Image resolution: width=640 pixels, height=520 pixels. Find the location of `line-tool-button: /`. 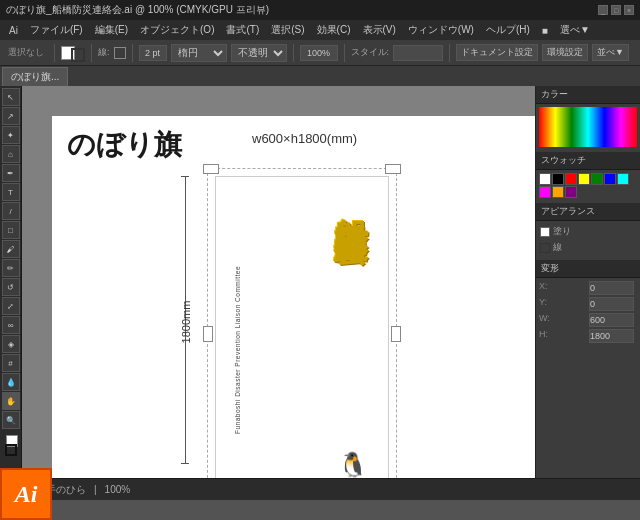

line-tool-button: / is located at coordinates (11, 211).